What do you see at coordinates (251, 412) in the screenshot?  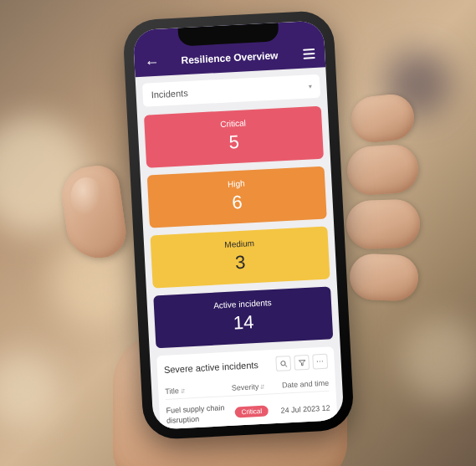 I see `severity-badge: Critical` at bounding box center [251, 412].